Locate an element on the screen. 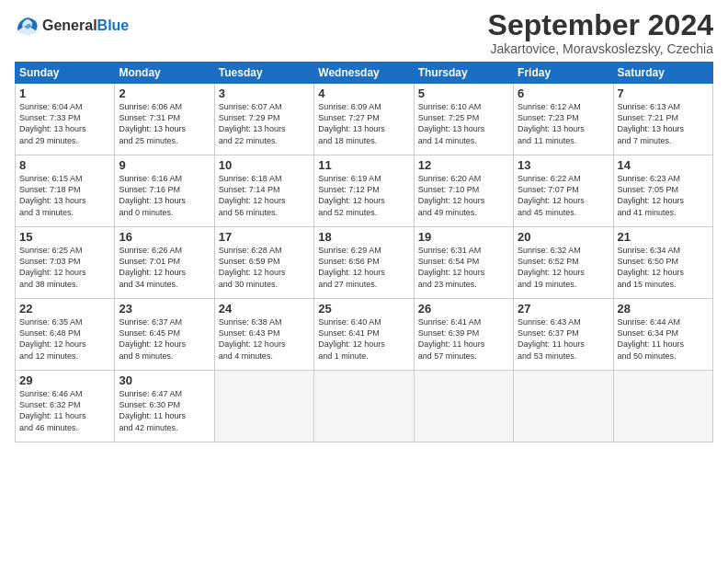 This screenshot has height=563, width=728. table-row: 25Sunrise: 6:40 AM Sunset: 6:41 PM Dayli… is located at coordinates (364, 335).